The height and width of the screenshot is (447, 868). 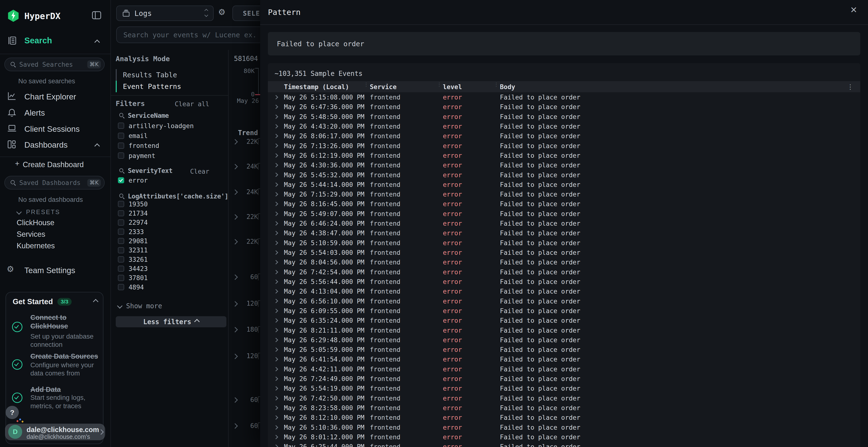 What do you see at coordinates (133, 223) in the screenshot?
I see `cache-size-option-22974: 22974` at bounding box center [133, 223].